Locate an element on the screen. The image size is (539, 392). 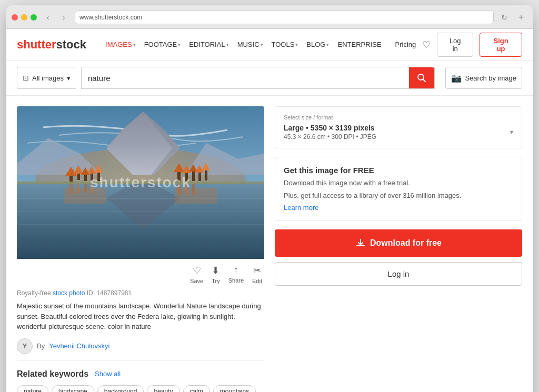
download-button: Download for free is located at coordinates (398, 243).